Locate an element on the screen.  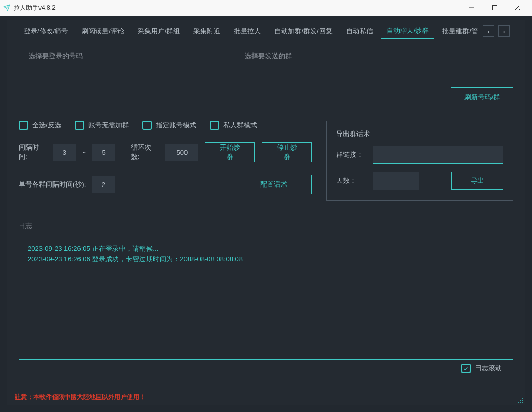
left-controls: 全选/反选 账号无需加群 指定账号模式 私人群模式 间隔时间: ~ 循环次数: is located at coordinates (165, 161).